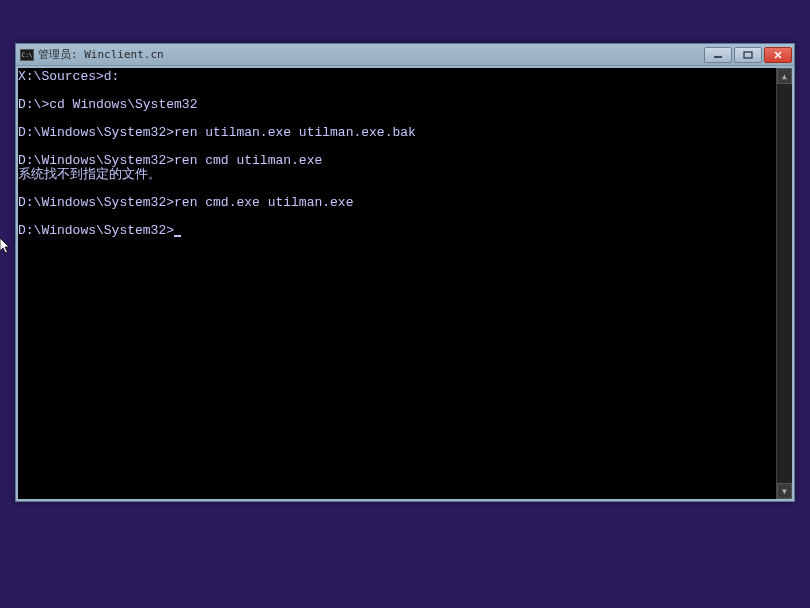  What do you see at coordinates (784, 76) in the screenshot?
I see `scroll-up-button: ▲` at bounding box center [784, 76].